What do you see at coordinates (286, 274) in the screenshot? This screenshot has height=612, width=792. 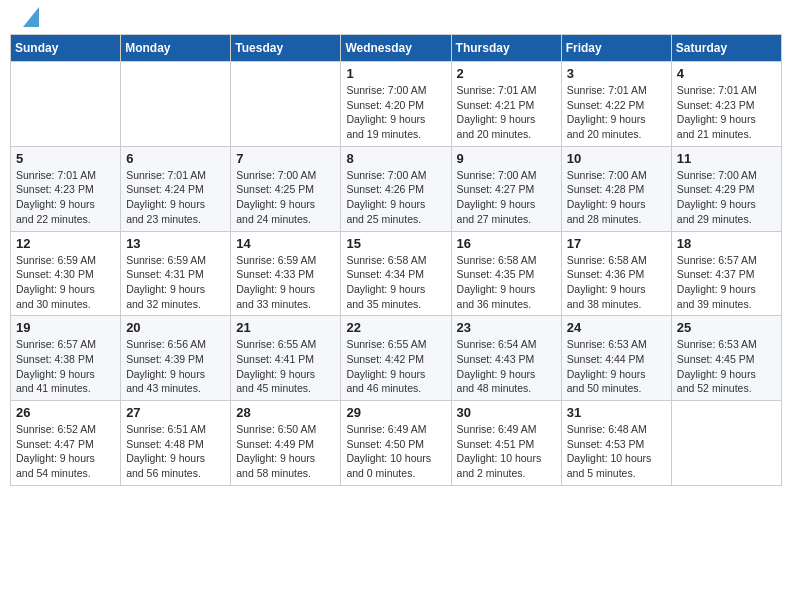 I see `calendar-cell: 14 Sunrise: 6:59 AM Sunset: 4:33 PM Dayl…` at bounding box center [286, 274].